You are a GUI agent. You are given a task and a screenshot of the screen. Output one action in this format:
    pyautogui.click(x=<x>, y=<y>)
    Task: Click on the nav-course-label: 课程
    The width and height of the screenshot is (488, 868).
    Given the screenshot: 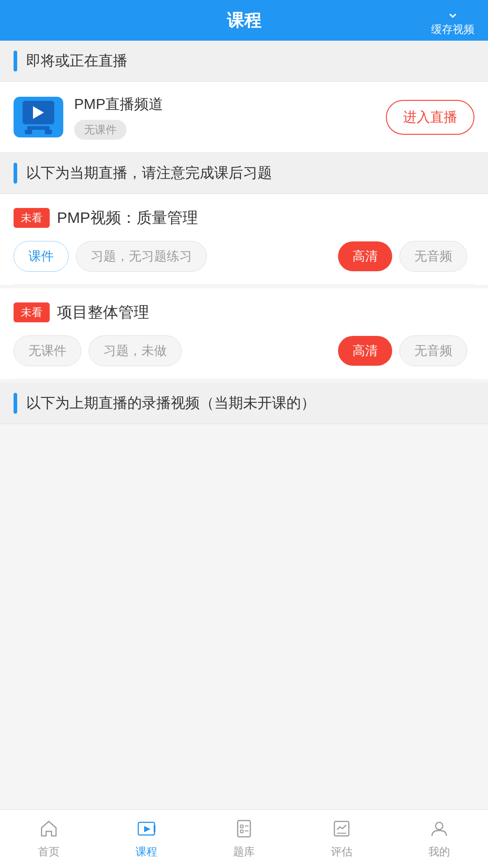 What is the action you would take?
    pyautogui.click(x=146, y=852)
    